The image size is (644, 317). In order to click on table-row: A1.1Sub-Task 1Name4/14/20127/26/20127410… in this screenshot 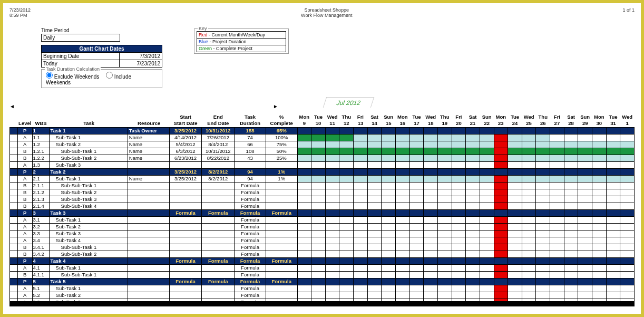, I will do `click(323, 137)`.